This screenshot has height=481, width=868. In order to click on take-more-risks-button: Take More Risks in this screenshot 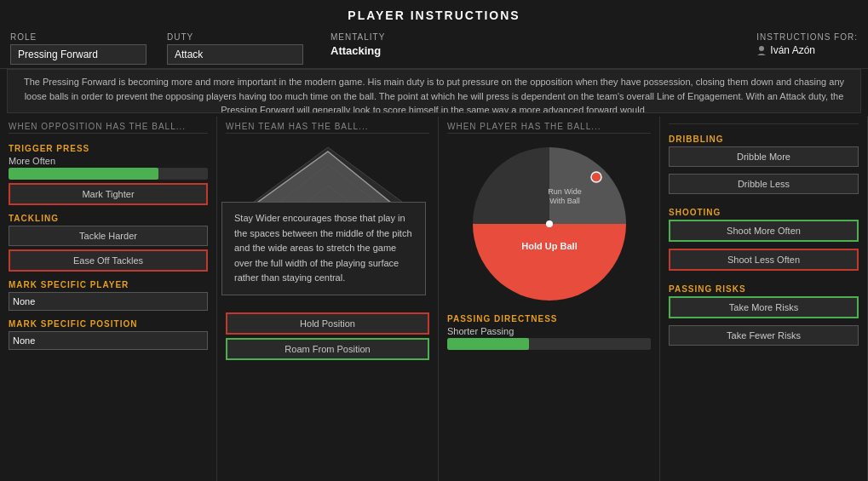, I will do `click(763, 307)`.